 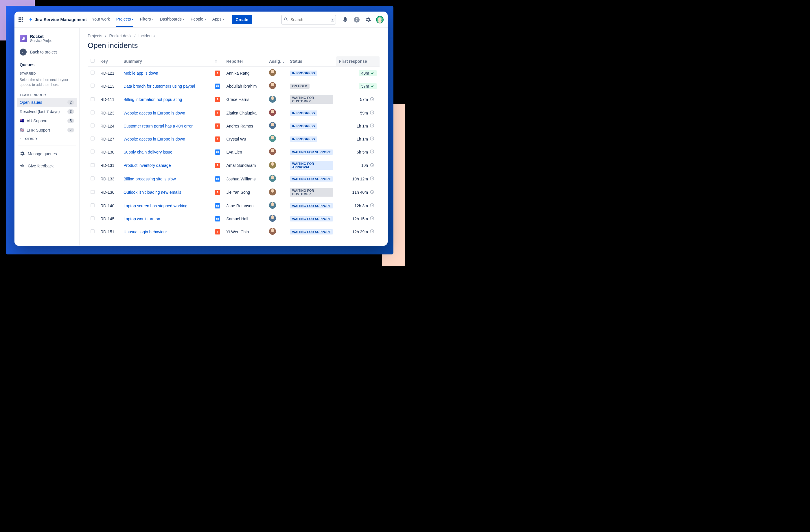 I want to click on queue-item-open-issues: Open issues2, so click(x=47, y=102).